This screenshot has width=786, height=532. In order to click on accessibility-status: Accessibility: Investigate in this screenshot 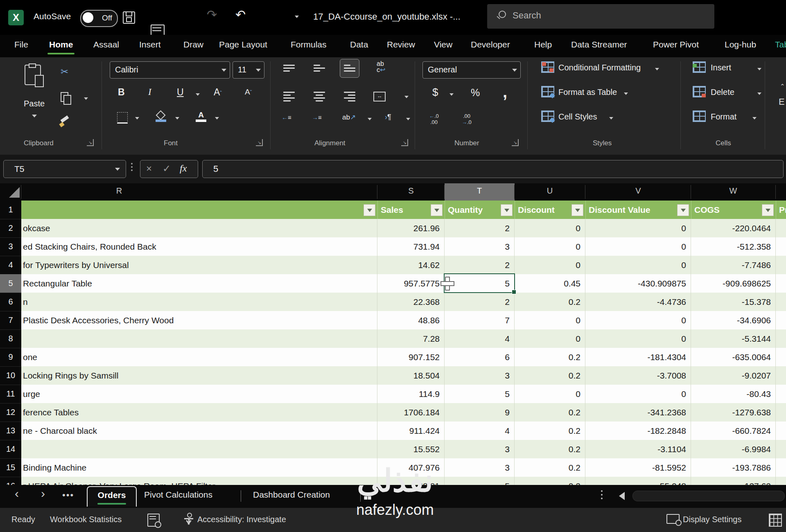, I will do `click(242, 520)`.